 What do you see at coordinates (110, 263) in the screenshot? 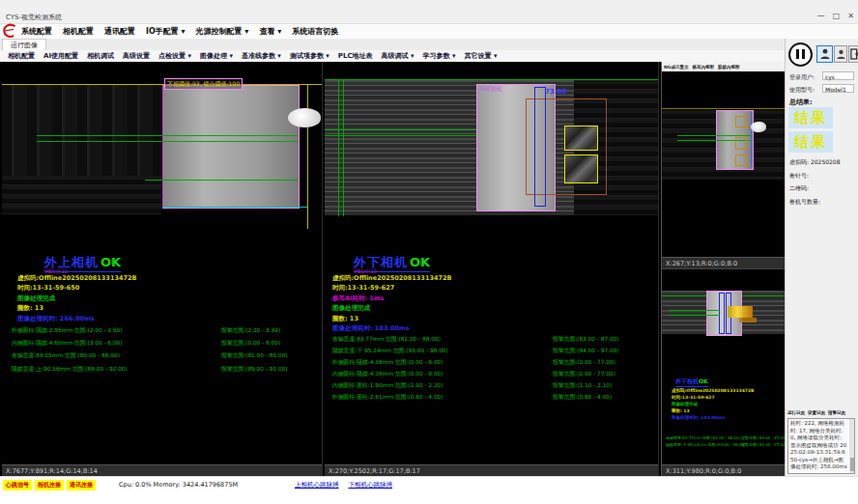
I see `left-result-ok: OK` at bounding box center [110, 263].